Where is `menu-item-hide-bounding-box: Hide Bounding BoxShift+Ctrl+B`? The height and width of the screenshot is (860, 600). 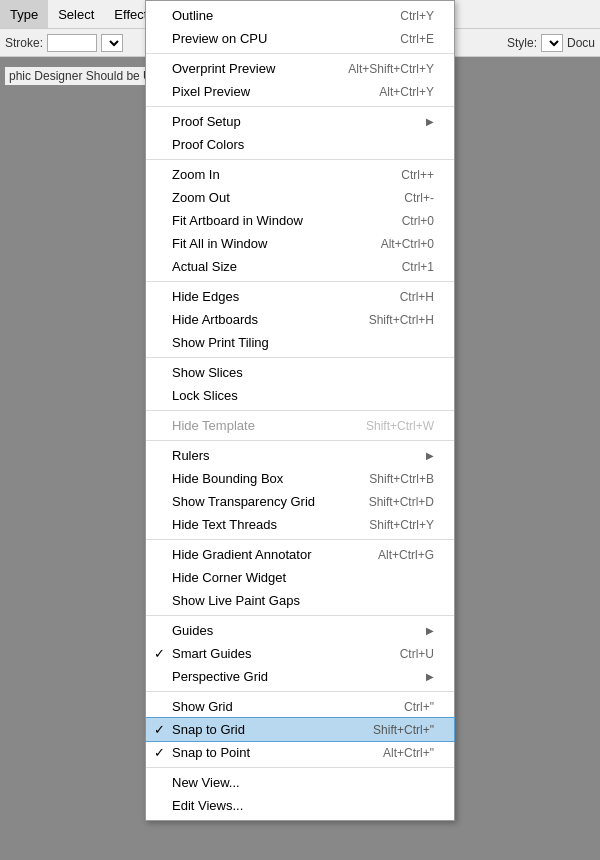 menu-item-hide-bounding-box: Hide Bounding BoxShift+Ctrl+B is located at coordinates (300, 478).